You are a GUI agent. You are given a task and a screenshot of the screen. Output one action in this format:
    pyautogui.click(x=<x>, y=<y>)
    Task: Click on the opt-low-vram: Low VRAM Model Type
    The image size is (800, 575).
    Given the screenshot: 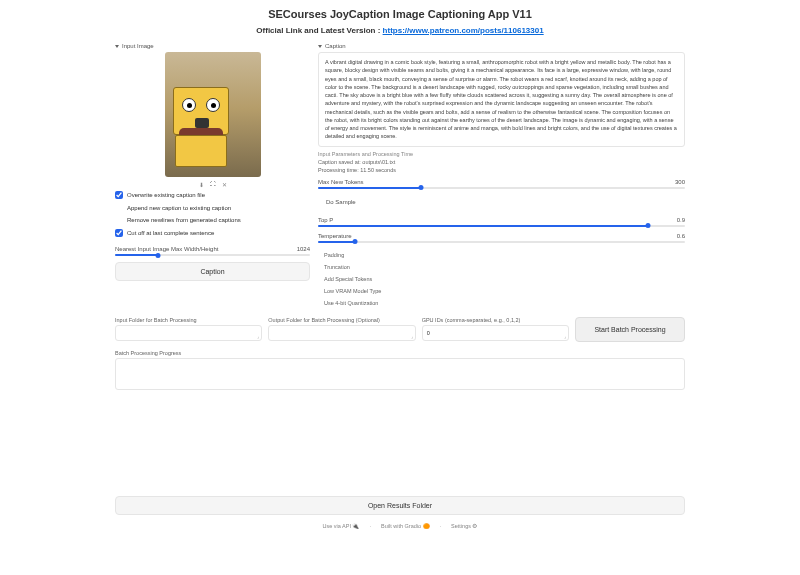 What is the action you would take?
    pyautogui.click(x=502, y=291)
    